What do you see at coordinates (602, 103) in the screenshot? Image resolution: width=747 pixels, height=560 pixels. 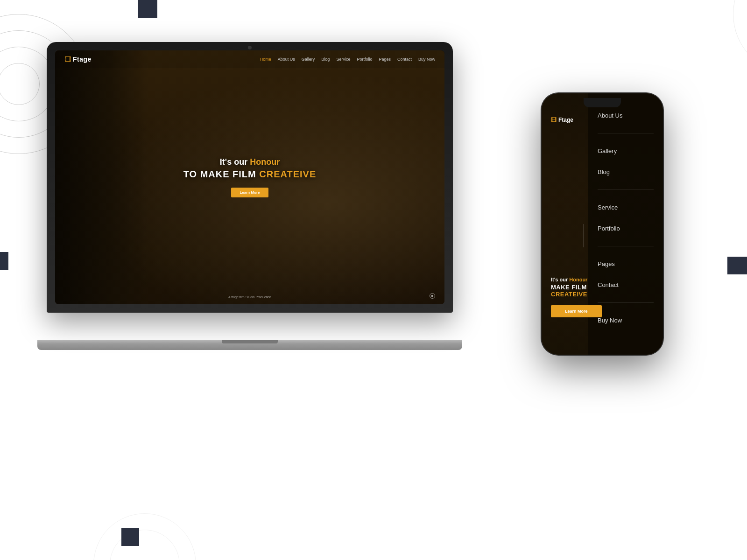 I see `phone-notch` at bounding box center [602, 103].